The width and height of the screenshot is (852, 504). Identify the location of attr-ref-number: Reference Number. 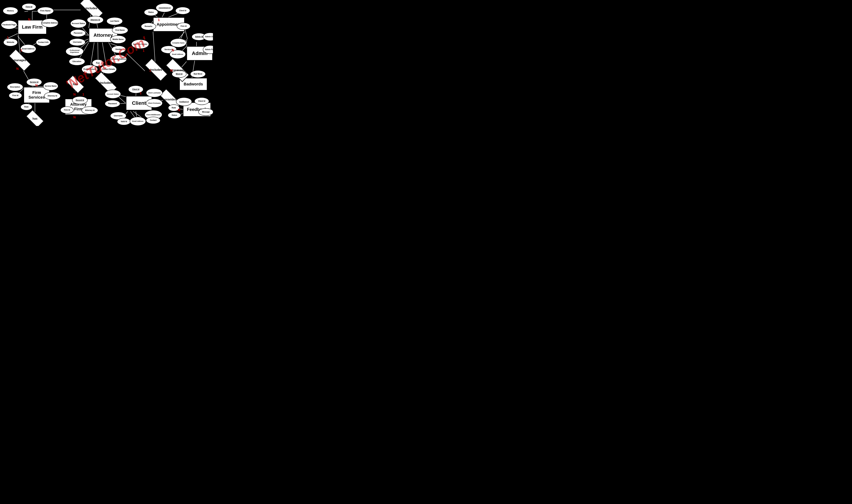
(140, 44).